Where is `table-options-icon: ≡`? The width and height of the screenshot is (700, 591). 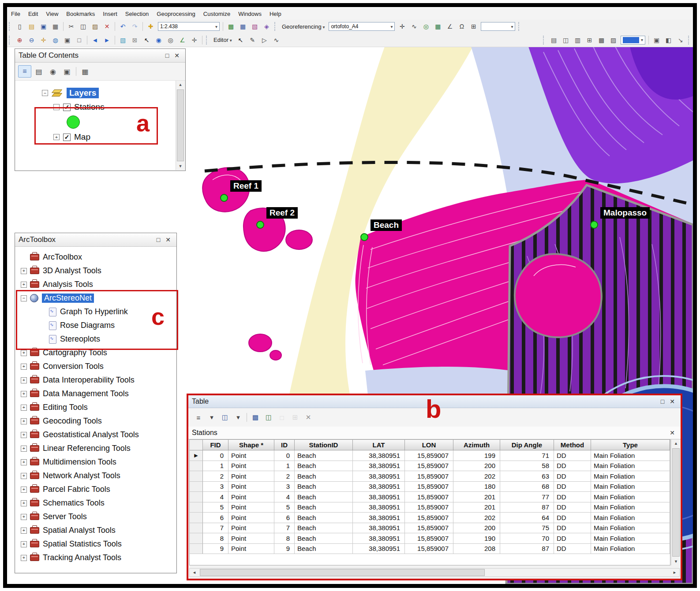 table-options-icon: ≡ is located at coordinates (198, 417).